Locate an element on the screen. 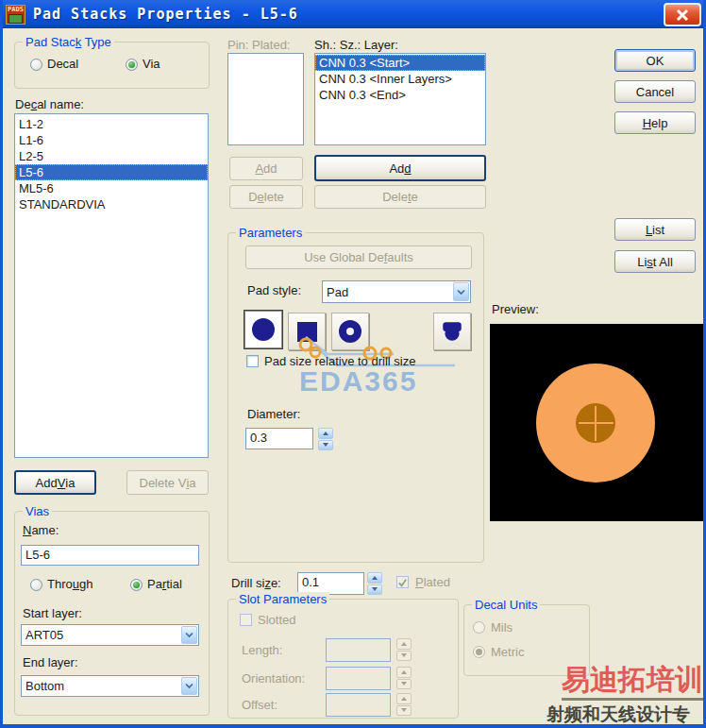 The height and width of the screenshot is (728, 706). check-icon is located at coordinates (402, 584).